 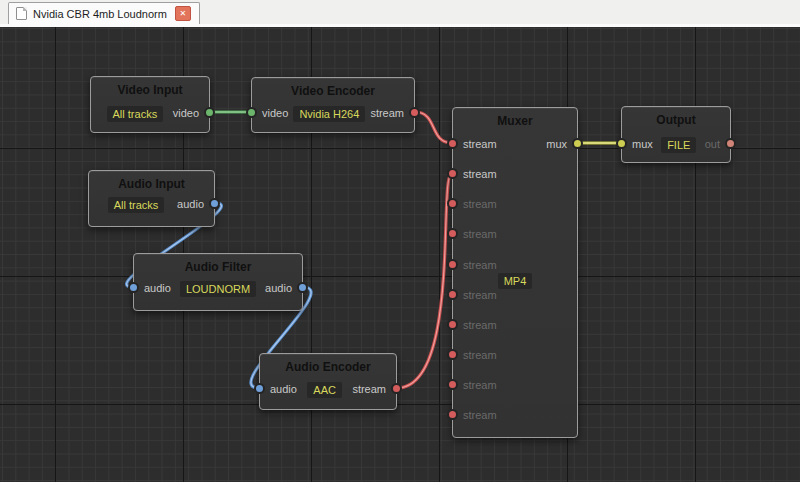 What do you see at coordinates (400, 12) in the screenshot?
I see `tab-bar: Nvidia CBR 4mb Loudnorm ✕` at bounding box center [400, 12].